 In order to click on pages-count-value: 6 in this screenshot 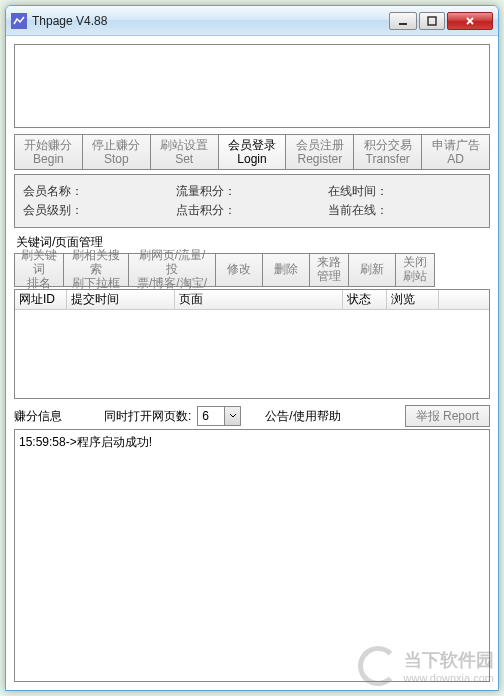, I will do `click(211, 416)`.